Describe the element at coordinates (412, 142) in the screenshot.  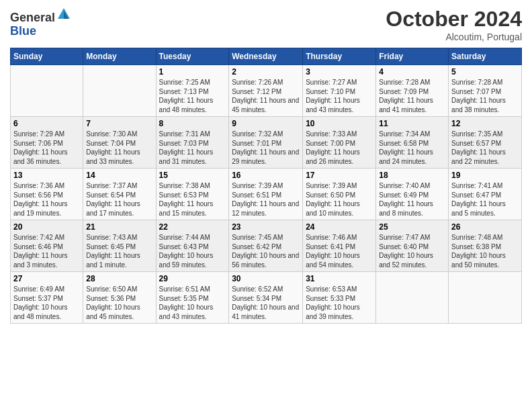
I see `calendar-cell: 11Sunrise: 7:34 AM Sunset: 6:58 PM Dayli…` at that location.